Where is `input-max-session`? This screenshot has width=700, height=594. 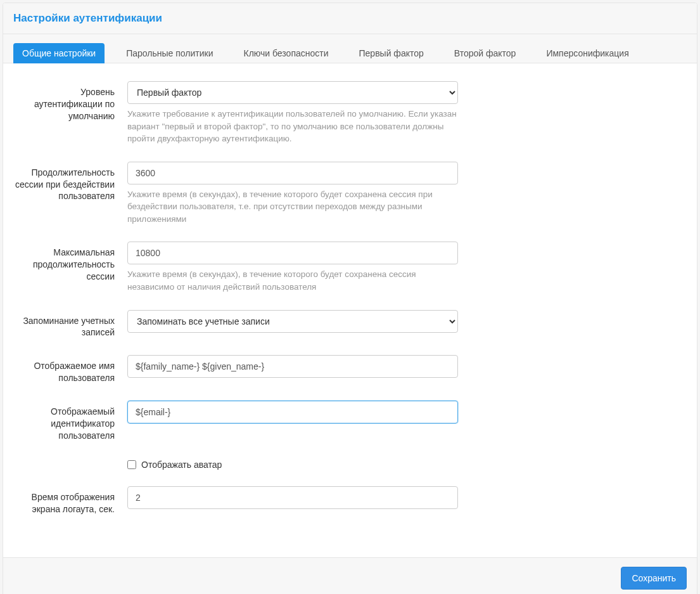
input-max-session is located at coordinates (293, 253).